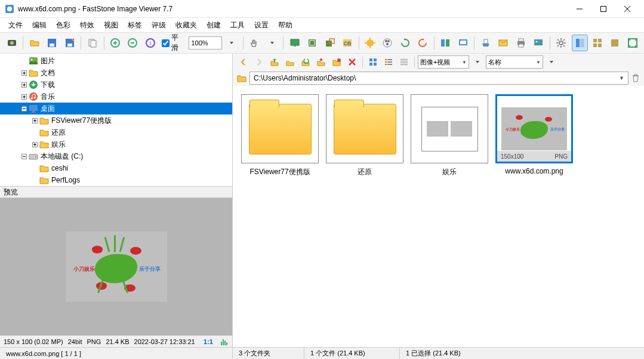 The image size is (644, 359). Describe the element at coordinates (159, 25) in the screenshot. I see `menu-rating: 评级` at that location.